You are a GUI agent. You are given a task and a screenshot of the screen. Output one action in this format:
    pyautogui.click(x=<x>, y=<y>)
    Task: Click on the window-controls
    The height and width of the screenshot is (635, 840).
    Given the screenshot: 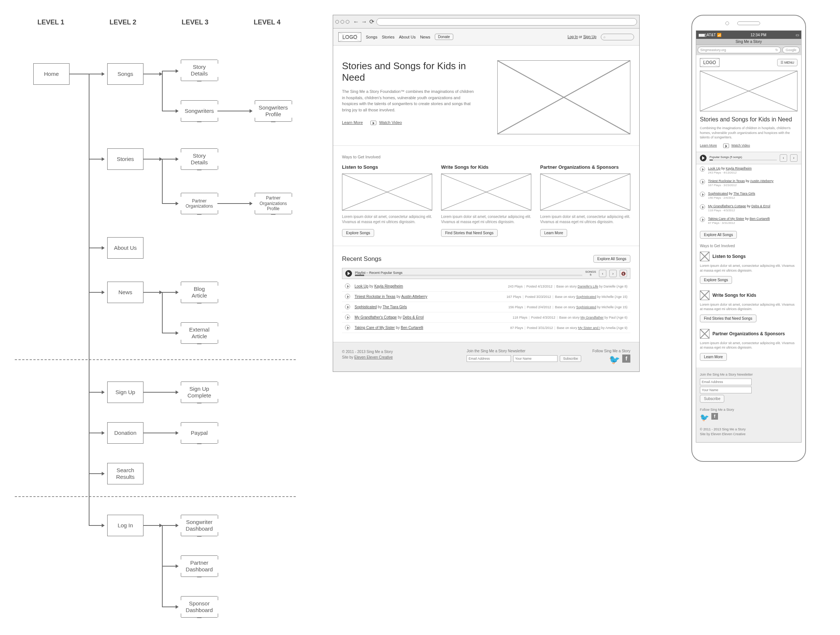 What is the action you would take?
    pyautogui.click(x=343, y=22)
    